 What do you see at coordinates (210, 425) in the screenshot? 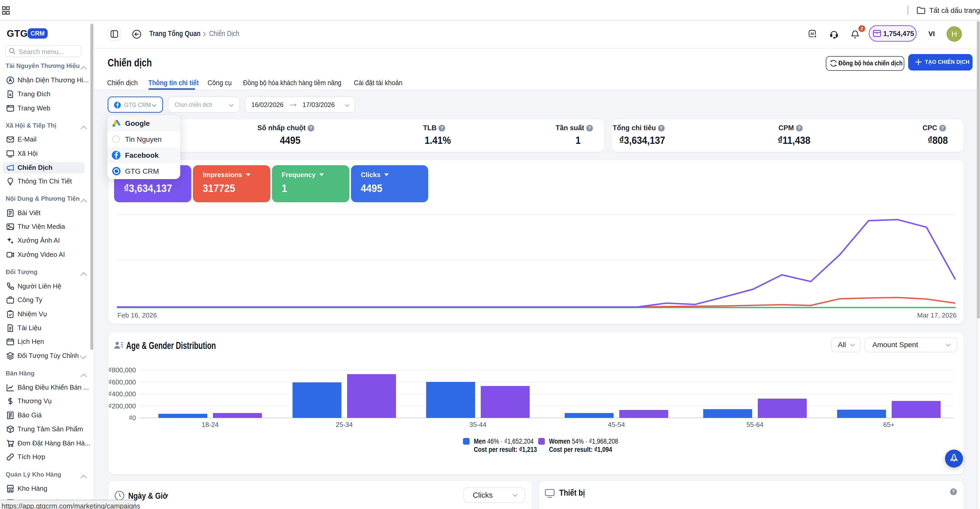
I see `svg-text: 18-24` at bounding box center [210, 425].